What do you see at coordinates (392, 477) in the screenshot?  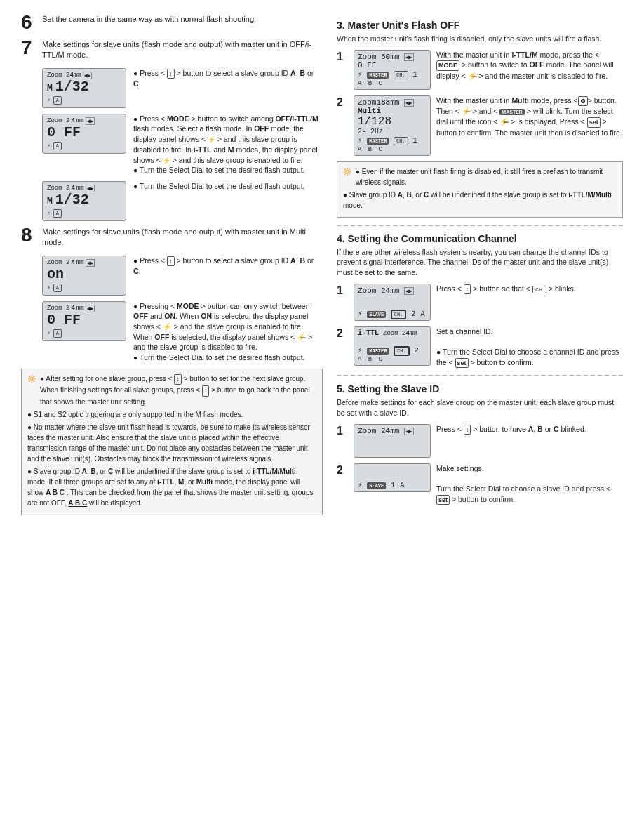 I see `lcd-section5-2: ⚡ SLAVE 1 A` at bounding box center [392, 477].